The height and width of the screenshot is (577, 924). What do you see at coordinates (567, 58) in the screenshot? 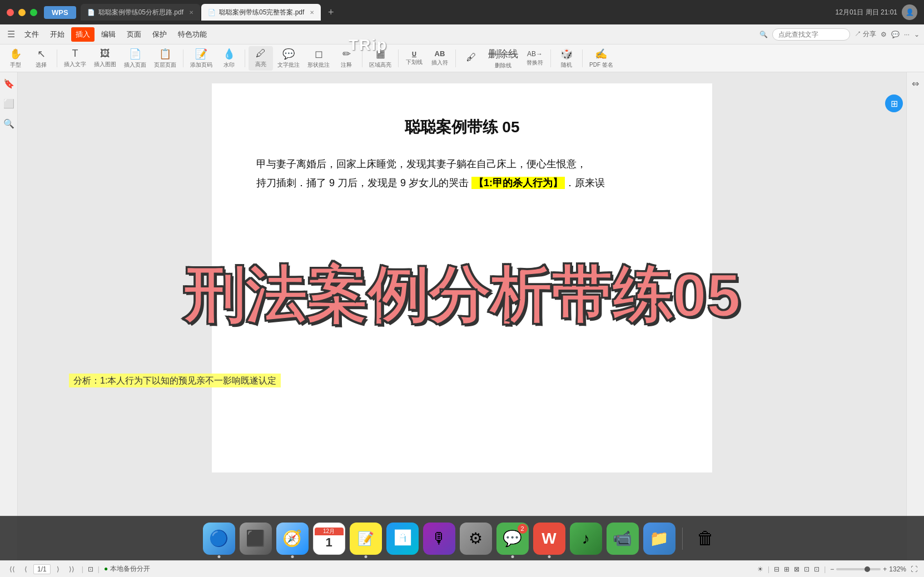
I see `tool-random: 🎲 随机` at bounding box center [567, 58].